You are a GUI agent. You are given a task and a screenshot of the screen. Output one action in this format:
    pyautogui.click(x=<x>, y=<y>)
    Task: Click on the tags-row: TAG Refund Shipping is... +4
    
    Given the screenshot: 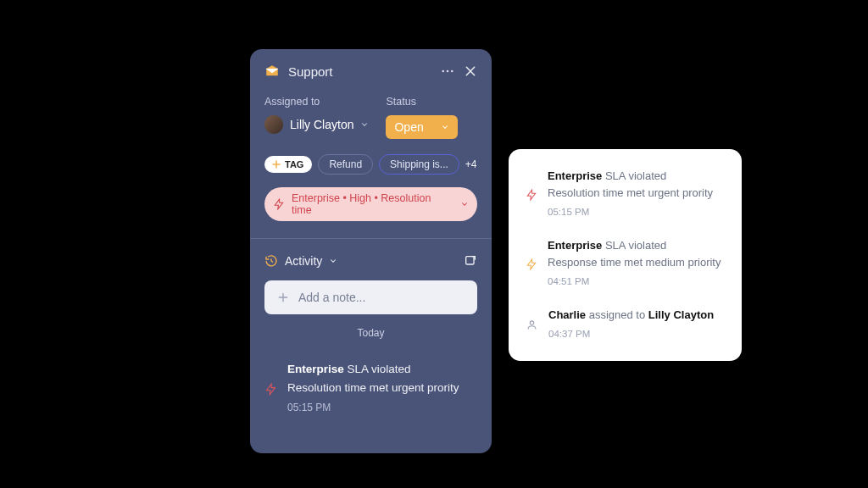 What is the action you would take?
    pyautogui.click(x=371, y=164)
    